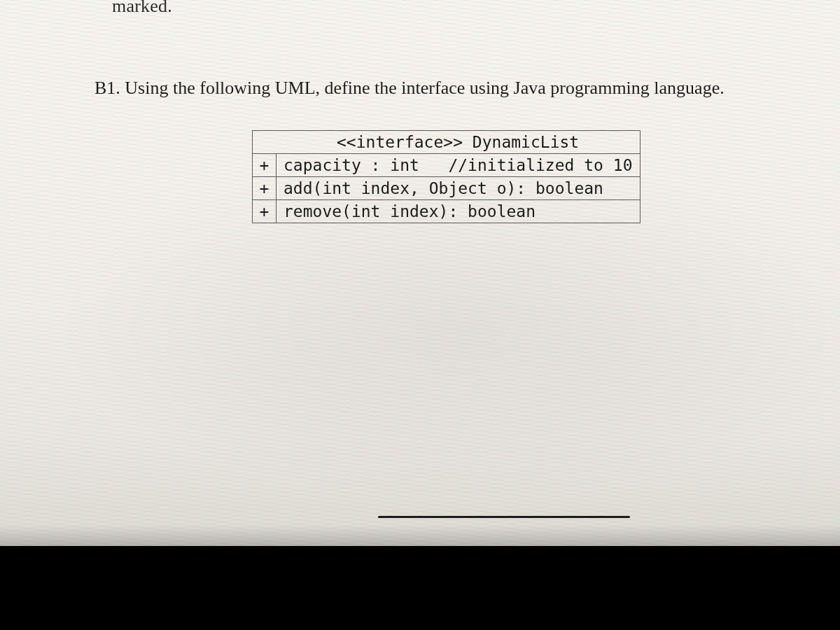 The image size is (840, 630). Describe the element at coordinates (447, 211) in the screenshot. I see `uml-member-row: + remove(int index): boolean` at that location.